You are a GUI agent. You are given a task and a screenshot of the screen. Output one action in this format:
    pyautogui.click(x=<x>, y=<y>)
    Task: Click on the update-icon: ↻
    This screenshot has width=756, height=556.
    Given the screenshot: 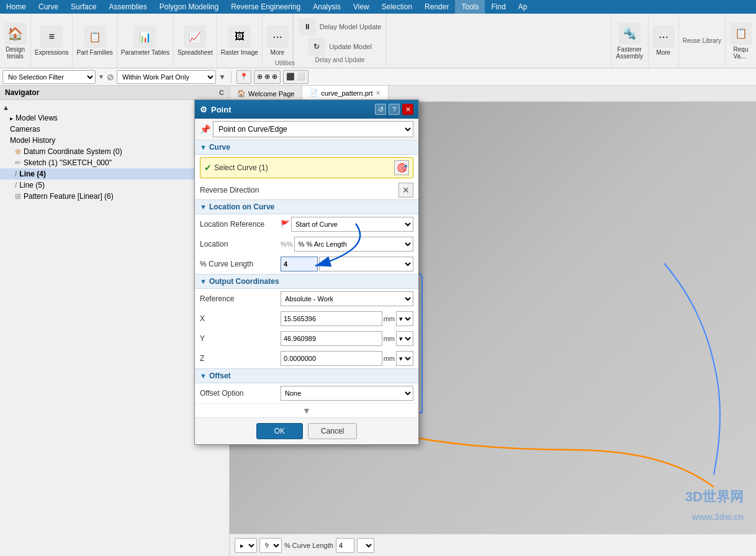 What is the action you would take?
    pyautogui.click(x=317, y=47)
    